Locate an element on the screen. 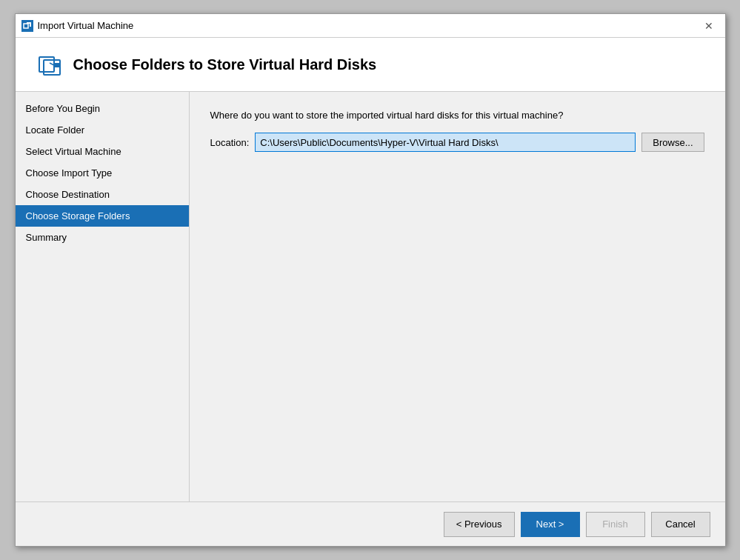  page-title: Choose Folders to Store Virtual Hard Dis… is located at coordinates (225, 65).